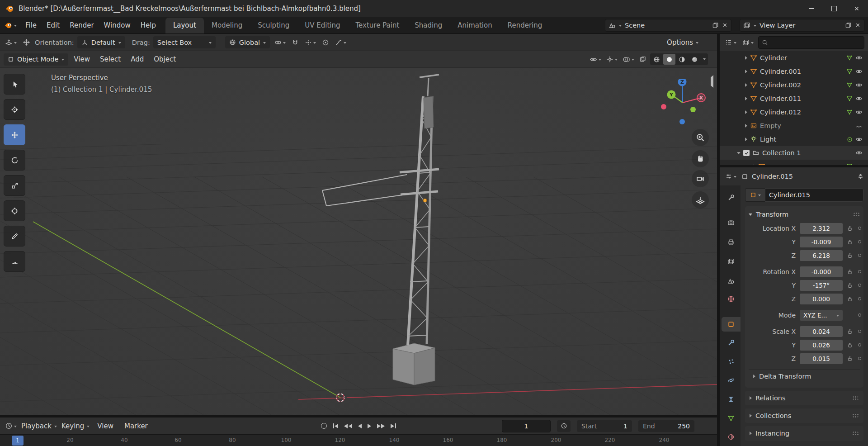 Image resolution: width=868 pixels, height=446 pixels. What do you see at coordinates (669, 59) in the screenshot?
I see `shading-solid-button` at bounding box center [669, 59].